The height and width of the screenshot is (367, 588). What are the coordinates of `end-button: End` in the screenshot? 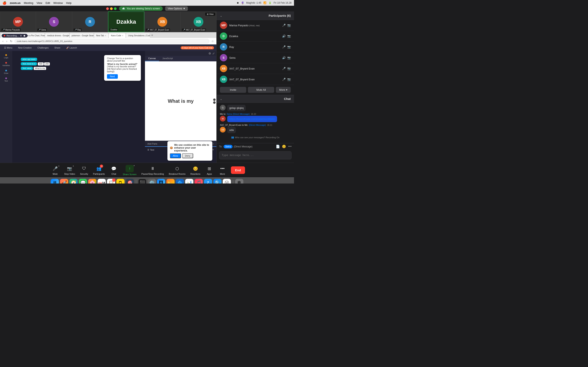 It's located at (238, 170).